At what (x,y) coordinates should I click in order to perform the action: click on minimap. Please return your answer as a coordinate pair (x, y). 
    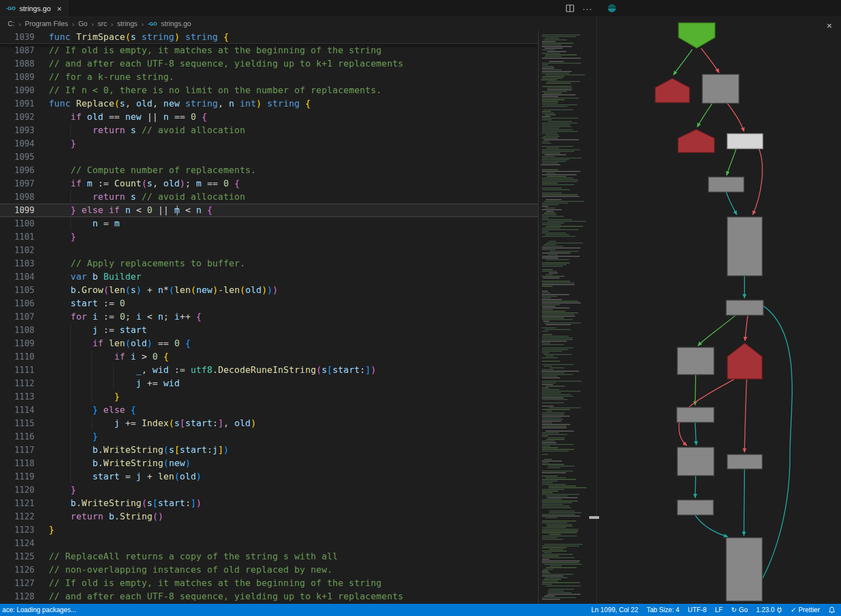
    Looking at the image, I should click on (565, 317).